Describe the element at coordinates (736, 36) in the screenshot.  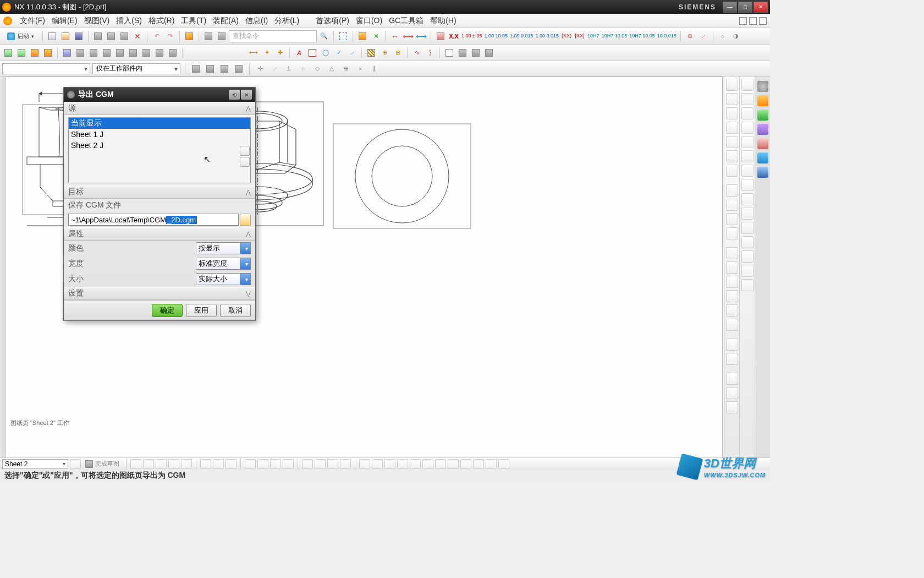
I see `sym-4: ◑` at that location.